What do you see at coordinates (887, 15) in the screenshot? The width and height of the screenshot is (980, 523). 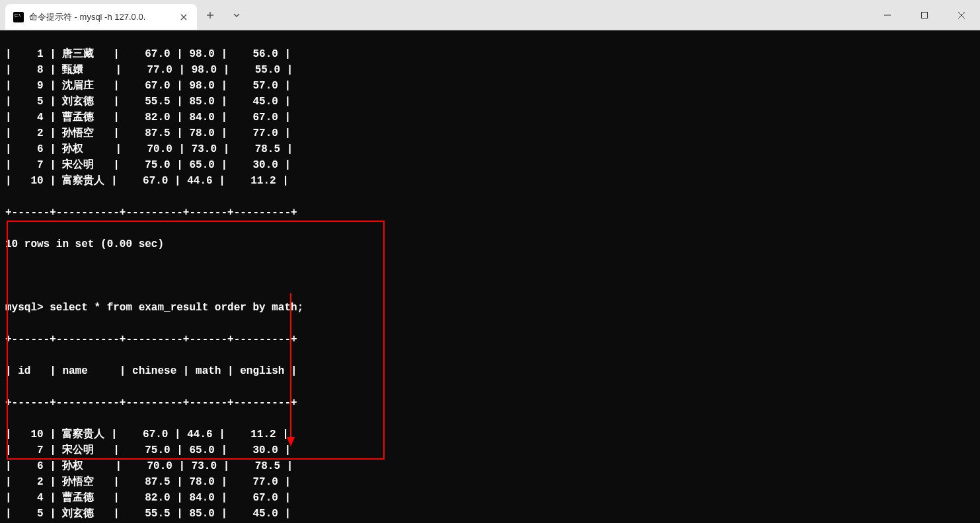 I see `minimize-button` at bounding box center [887, 15].